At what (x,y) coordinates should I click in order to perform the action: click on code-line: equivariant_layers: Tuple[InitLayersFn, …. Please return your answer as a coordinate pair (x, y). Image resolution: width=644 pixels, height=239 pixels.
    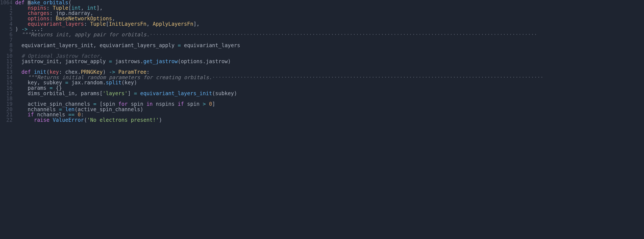
    Looking at the image, I should click on (330, 24).